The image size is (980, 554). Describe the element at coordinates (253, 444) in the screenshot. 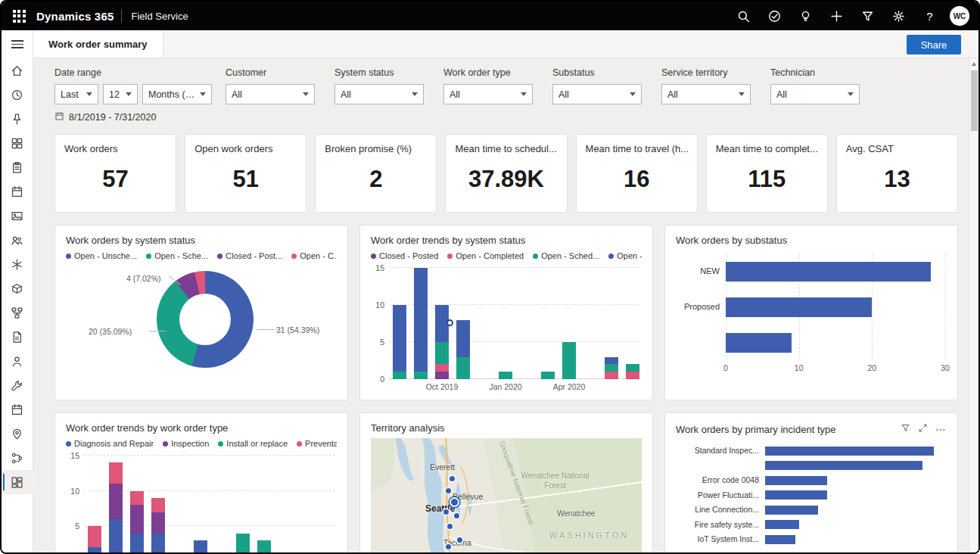

I see `legend-item: Install or replace` at that location.